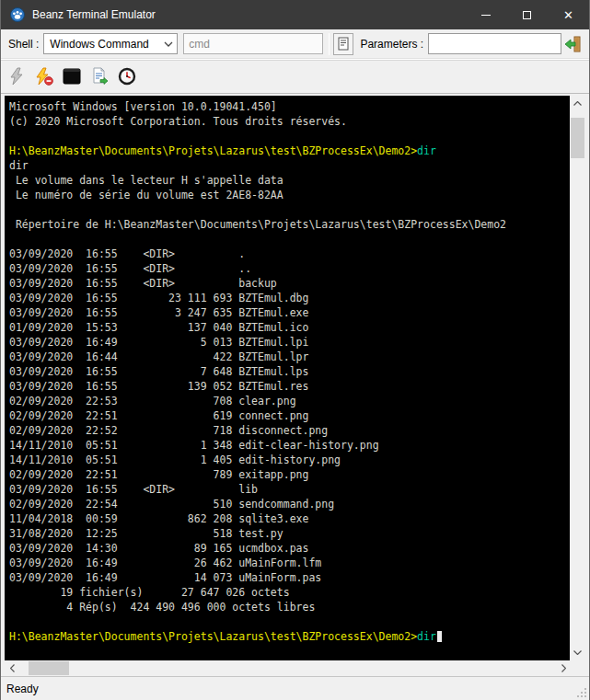  What do you see at coordinates (253, 44) in the screenshot?
I see `shell-command-input` at bounding box center [253, 44].